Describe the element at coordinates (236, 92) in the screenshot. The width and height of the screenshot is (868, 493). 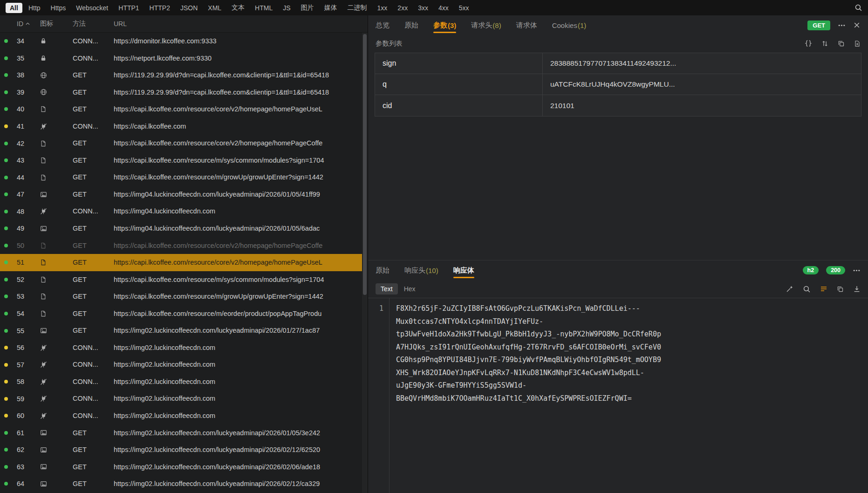
I see `row-url: https://119.29.29.99/d?dn=capi.lkcoffee.…` at that location.